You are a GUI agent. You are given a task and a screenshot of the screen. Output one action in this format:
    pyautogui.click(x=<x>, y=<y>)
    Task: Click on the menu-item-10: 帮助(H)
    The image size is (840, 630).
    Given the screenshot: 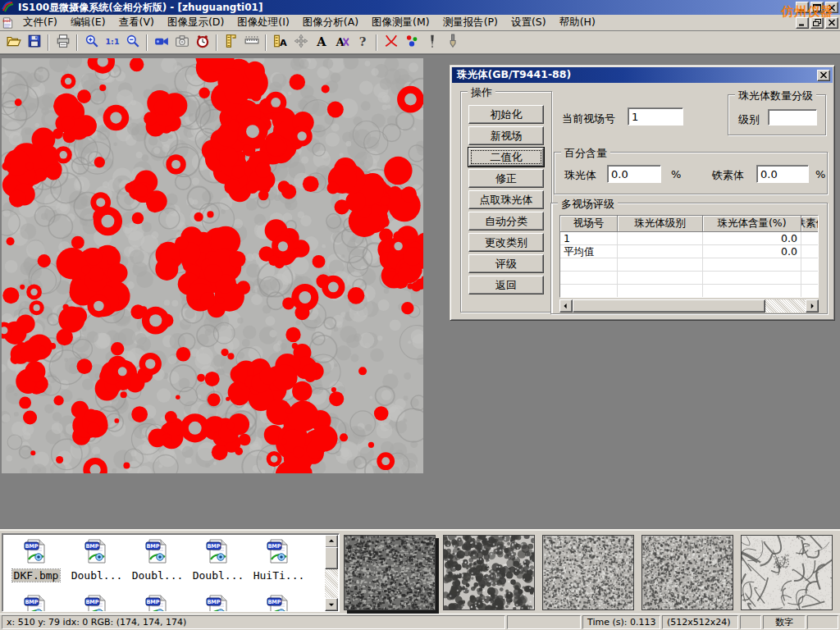 What is the action you would take?
    pyautogui.click(x=578, y=23)
    